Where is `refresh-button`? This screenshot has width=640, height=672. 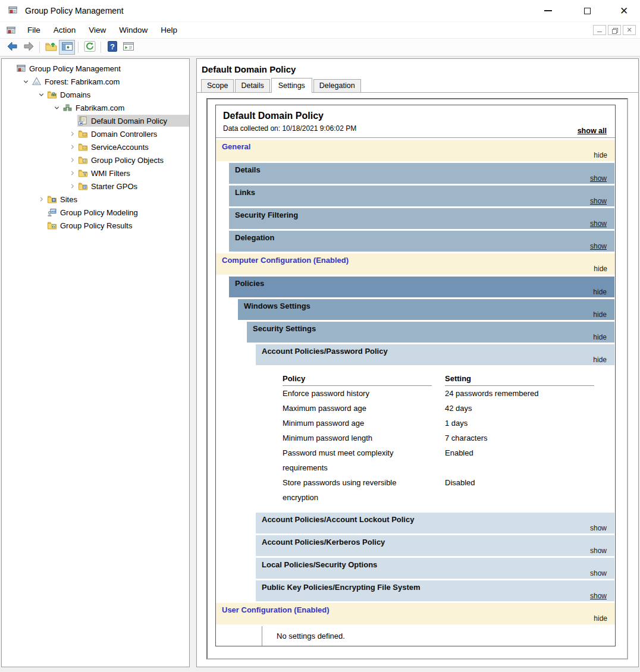 refresh-button is located at coordinates (89, 48).